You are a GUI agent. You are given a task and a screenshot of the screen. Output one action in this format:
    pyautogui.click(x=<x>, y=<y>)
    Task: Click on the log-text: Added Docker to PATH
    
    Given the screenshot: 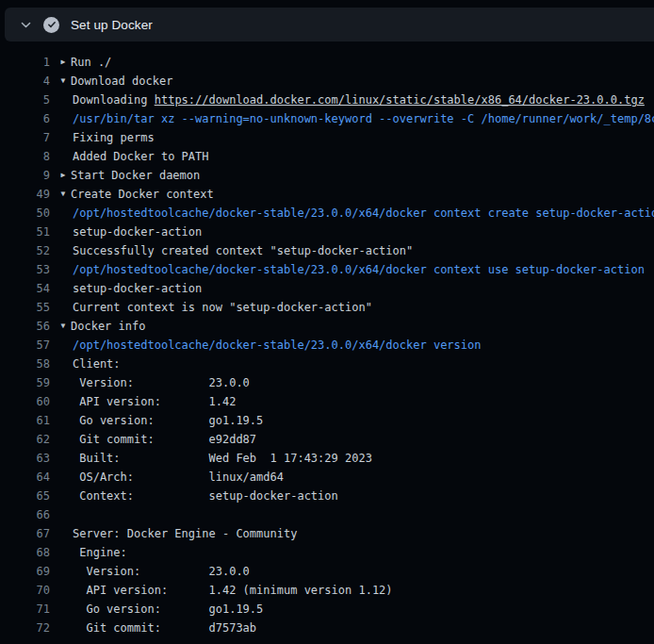 What is the action you would take?
    pyautogui.click(x=141, y=157)
    